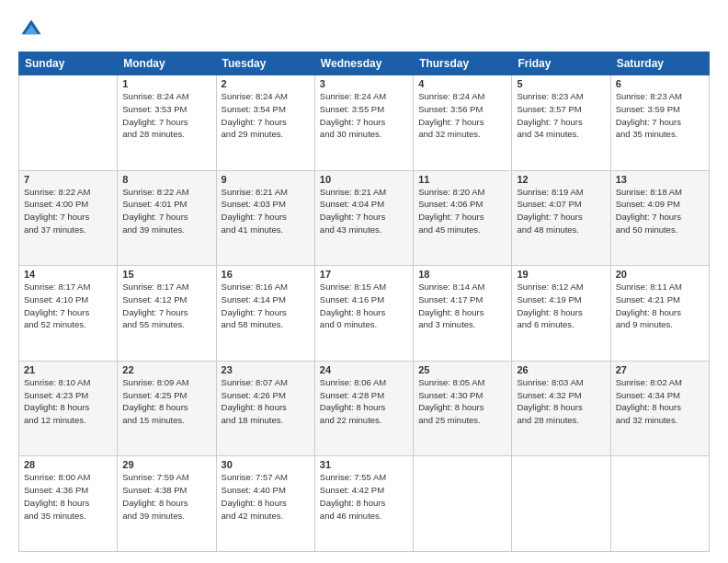  Describe the element at coordinates (561, 64) in the screenshot. I see `day-header-friday: Friday` at that location.